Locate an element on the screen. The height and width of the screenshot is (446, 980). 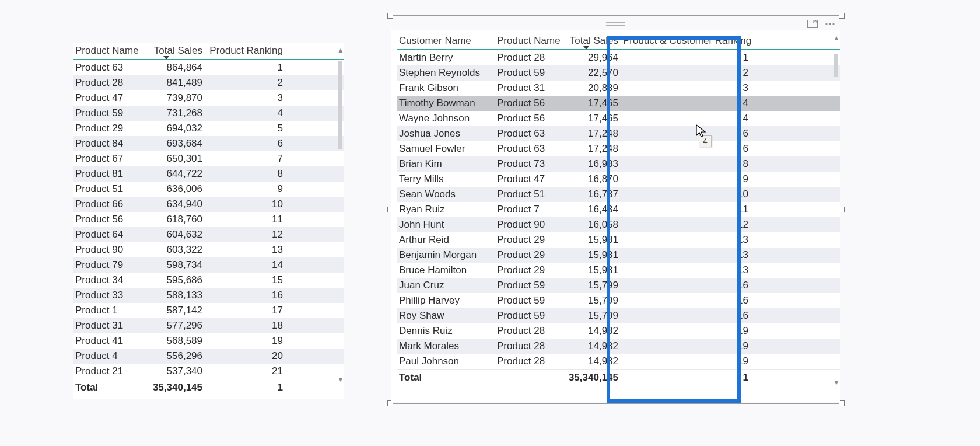
table-row: Product 34595,68615 is located at coordinates (209, 280).